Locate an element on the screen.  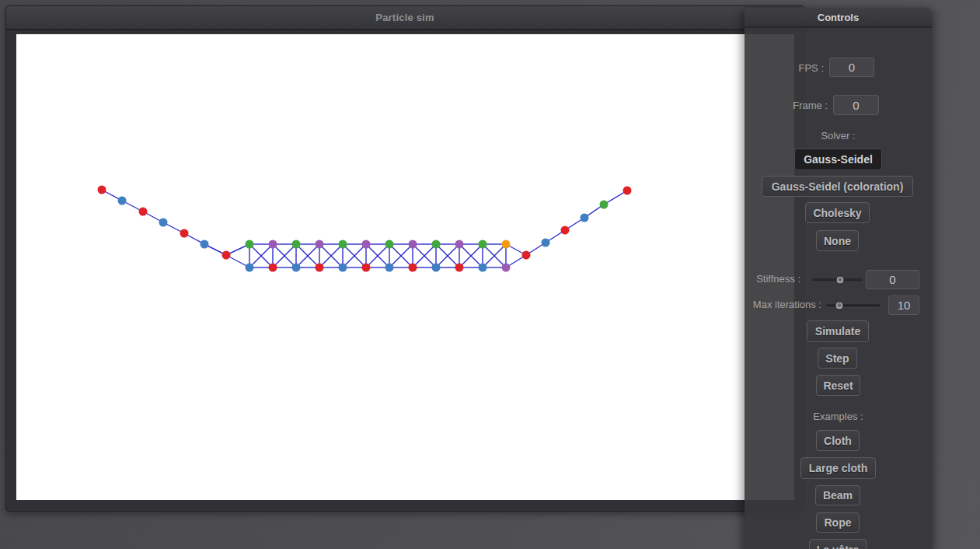
solver-label: Solver : is located at coordinates (838, 136).